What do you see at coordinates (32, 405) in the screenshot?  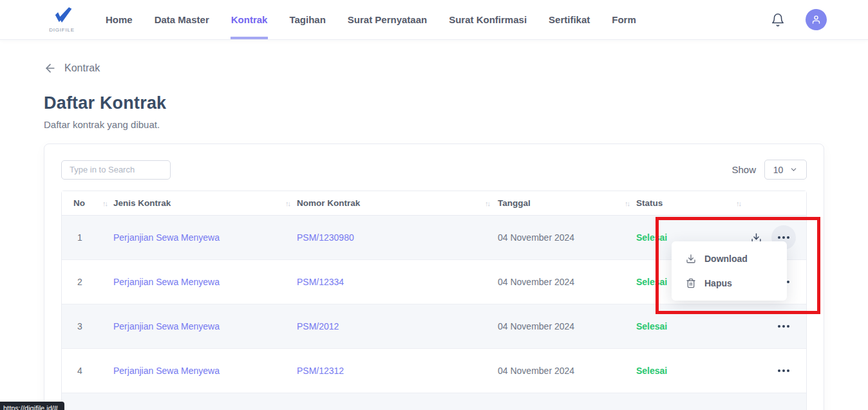 I see `link-preview-tooltip: https://digifile.id/#` at bounding box center [32, 405].